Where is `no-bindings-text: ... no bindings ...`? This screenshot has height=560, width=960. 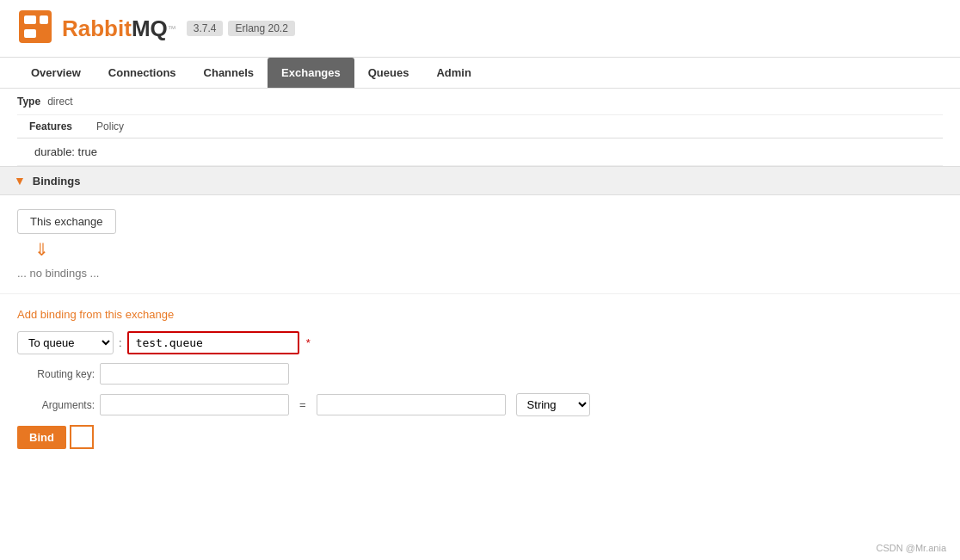
no-bindings-text: ... no bindings ... is located at coordinates (480, 274).